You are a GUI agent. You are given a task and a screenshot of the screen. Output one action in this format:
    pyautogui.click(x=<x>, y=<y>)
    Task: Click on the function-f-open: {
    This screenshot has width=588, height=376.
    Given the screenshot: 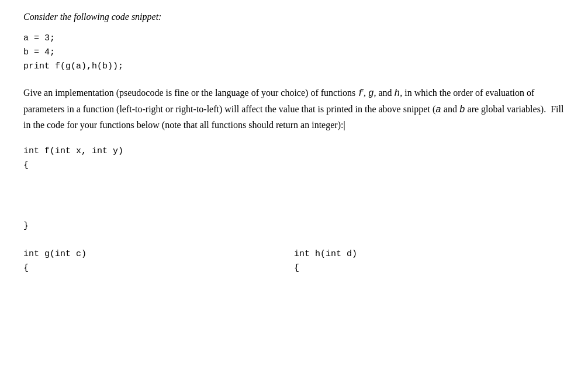 What is the action you would take?
    pyautogui.click(x=294, y=165)
    